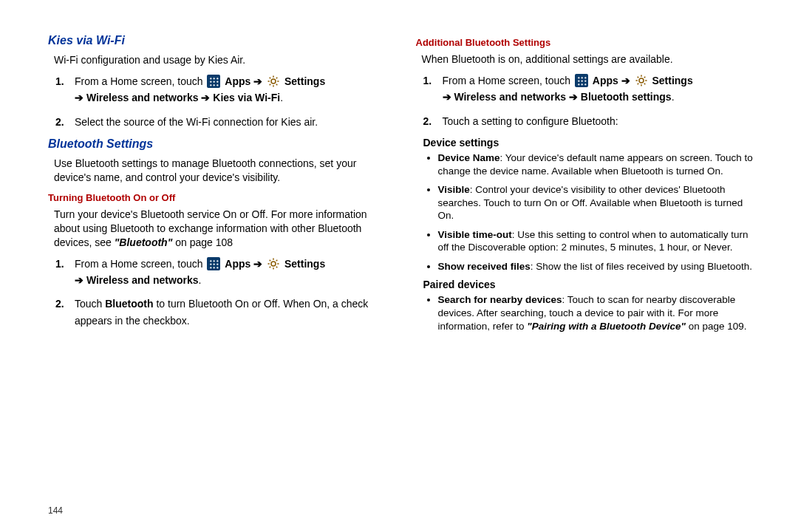  What do you see at coordinates (591, 284) in the screenshot?
I see `heading-paired-devices: Paired devices` at bounding box center [591, 284].